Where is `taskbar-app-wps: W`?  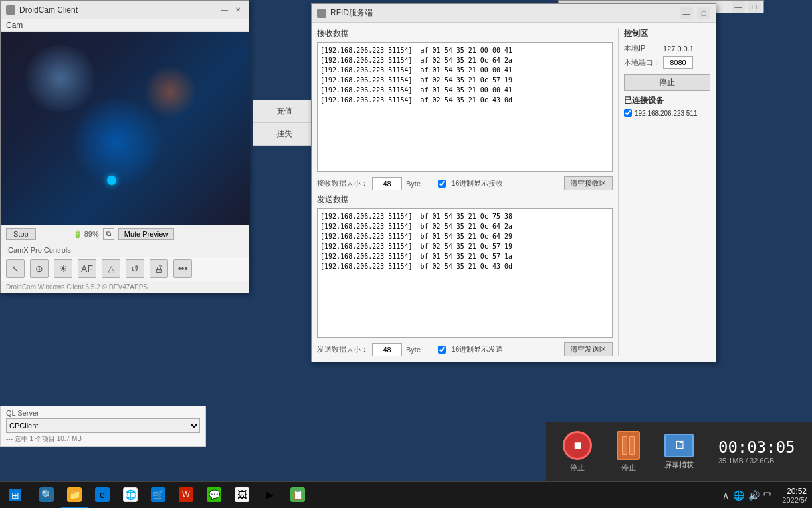
taskbar-app-wps: W is located at coordinates (186, 495).